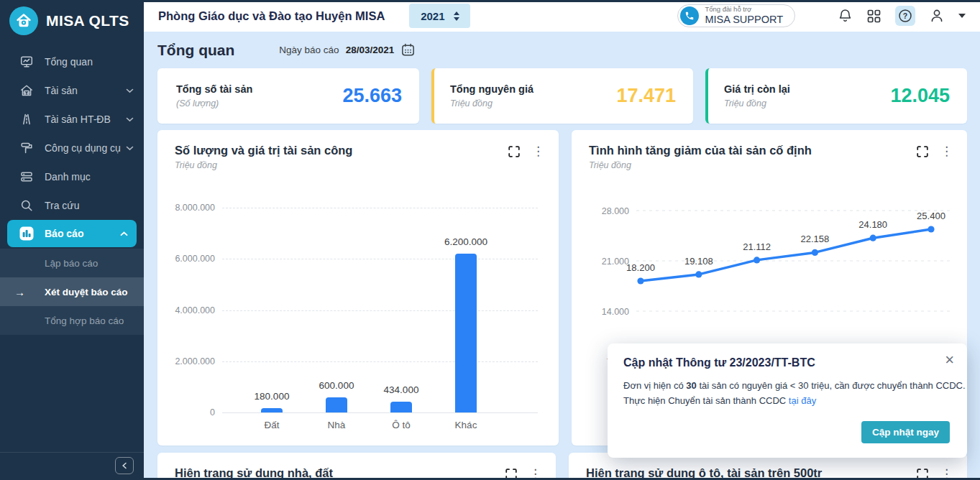 Image resolution: width=980 pixels, height=480 pixels. I want to click on point-value-label: 19.108, so click(699, 262).